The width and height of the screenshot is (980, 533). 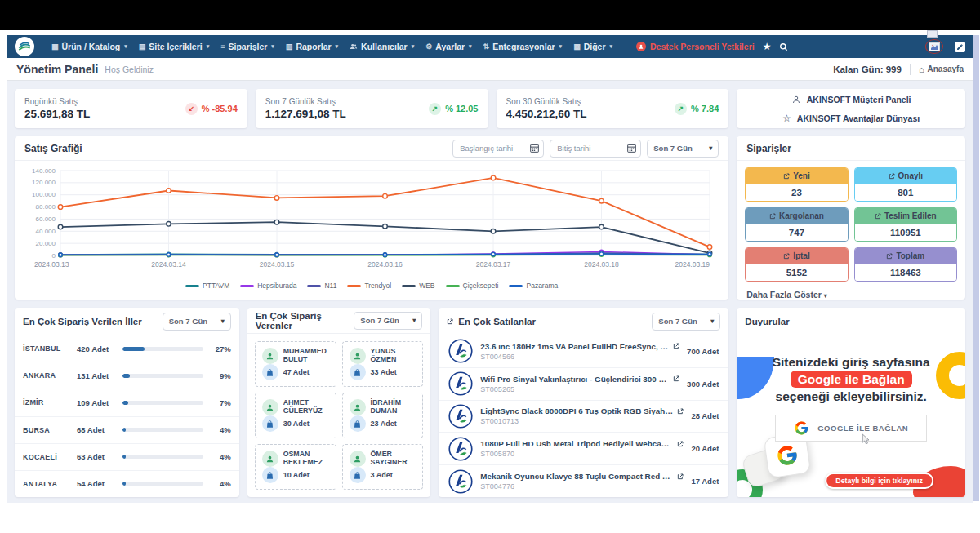 What do you see at coordinates (583, 416) in the screenshot?
I see `products-list: 23.6 inc 180Hz 1ms VA Panel FullHD FreeS…` at bounding box center [583, 416].